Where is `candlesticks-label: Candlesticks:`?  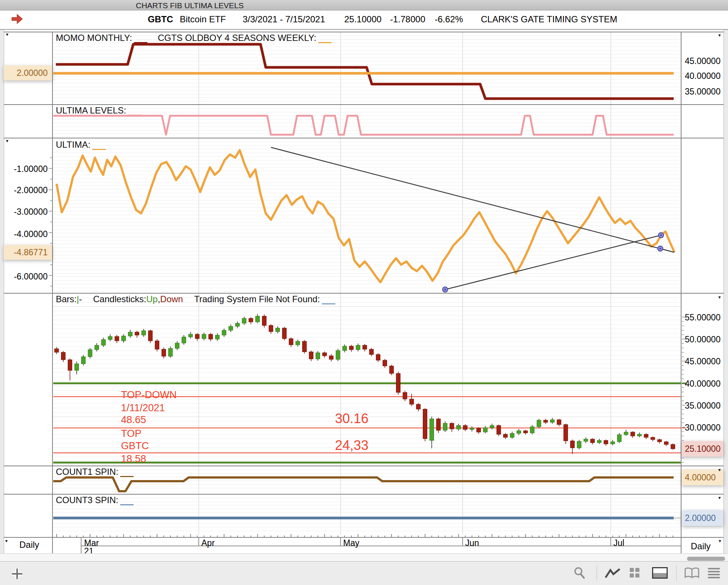
candlesticks-label: Candlesticks: is located at coordinates (120, 299).